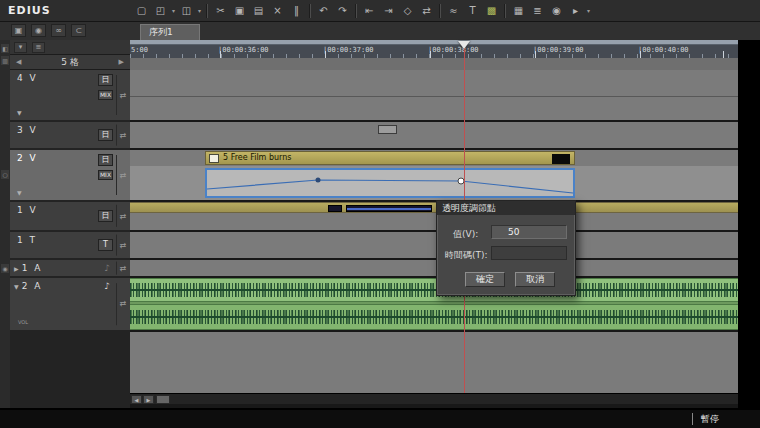 The height and width of the screenshot is (428, 760). Describe the element at coordinates (5, 174) in the screenshot. I see `strip-video-group-icon: ○` at that location.